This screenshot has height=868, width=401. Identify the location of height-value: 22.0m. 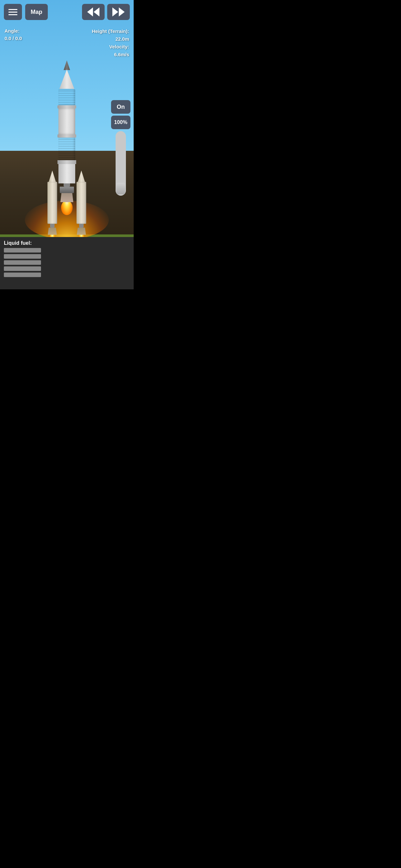
(111, 39).